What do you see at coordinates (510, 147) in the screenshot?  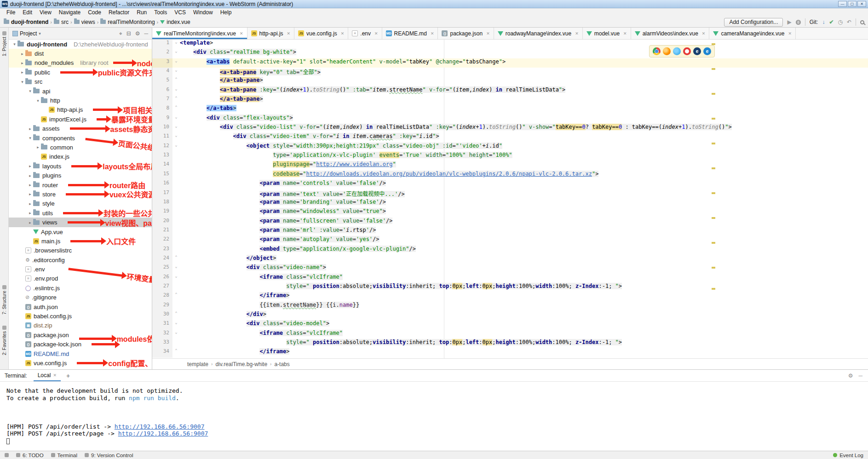 I see `code-line-12: 12⌄ <object style="width:390px;height:21…` at bounding box center [510, 147].